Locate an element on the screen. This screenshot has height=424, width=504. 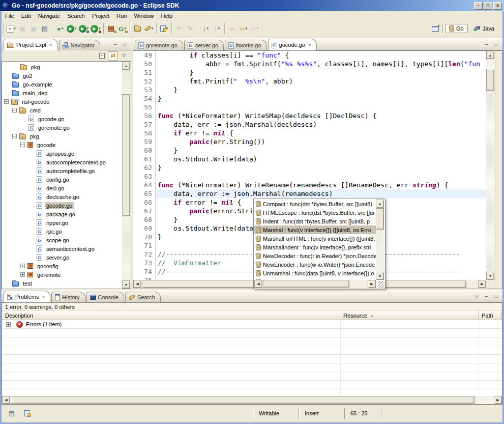
perspective-go-button: Go is located at coordinates (457, 29).